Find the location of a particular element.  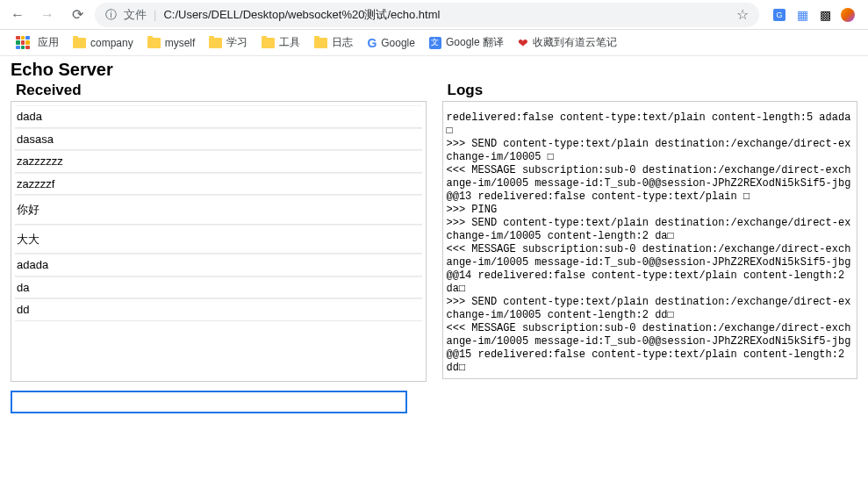

grid-ext-icon: ▦ is located at coordinates (802, 15).